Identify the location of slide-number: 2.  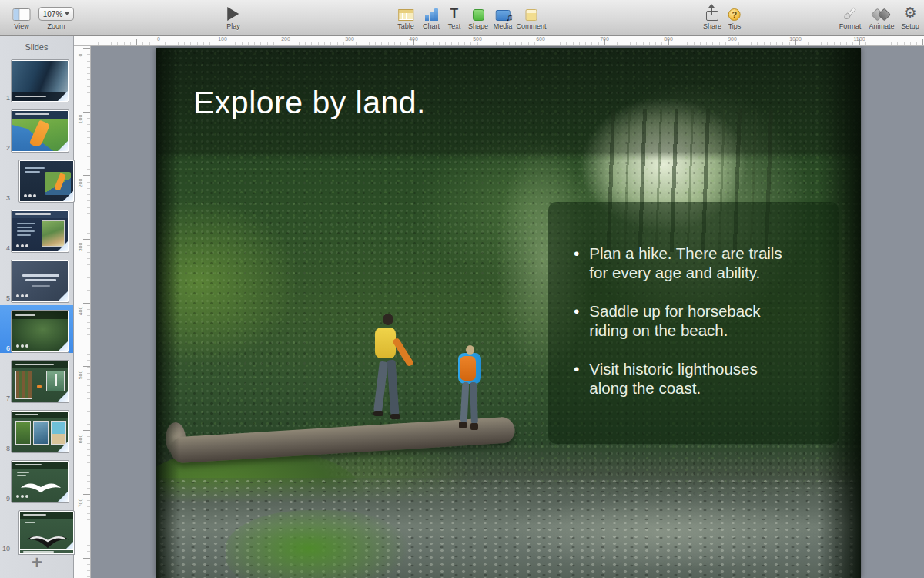
(5, 148).